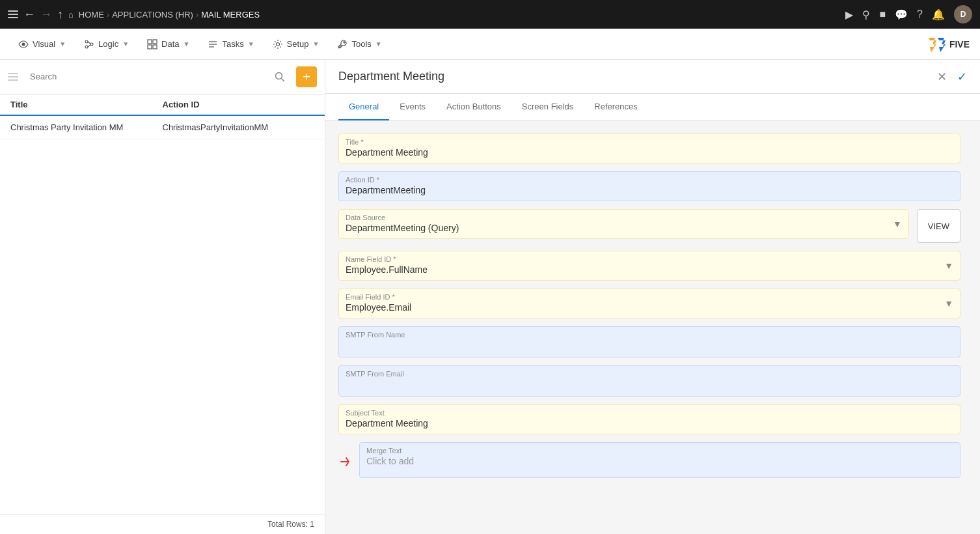 This screenshot has height=534, width=980. Describe the element at coordinates (623, 228) in the screenshot. I see `data-source-value: DepartmentMeeting (Query)` at that location.